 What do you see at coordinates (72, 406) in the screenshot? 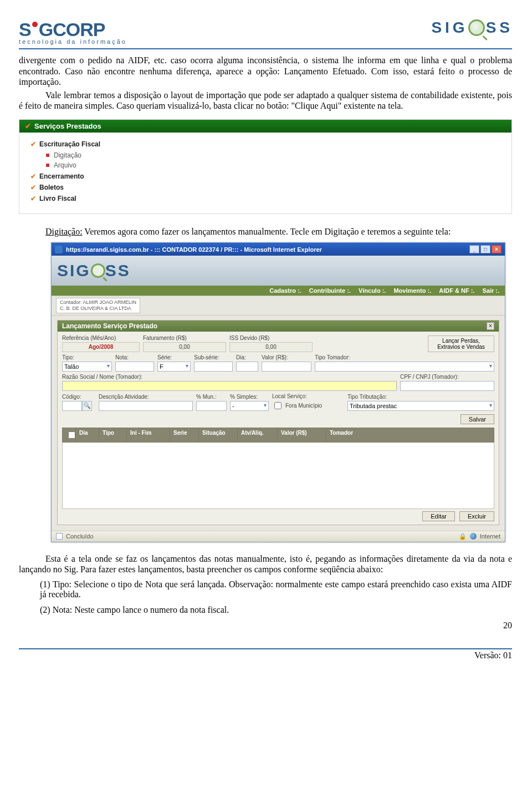
I see `codigo-input` at bounding box center [72, 406].